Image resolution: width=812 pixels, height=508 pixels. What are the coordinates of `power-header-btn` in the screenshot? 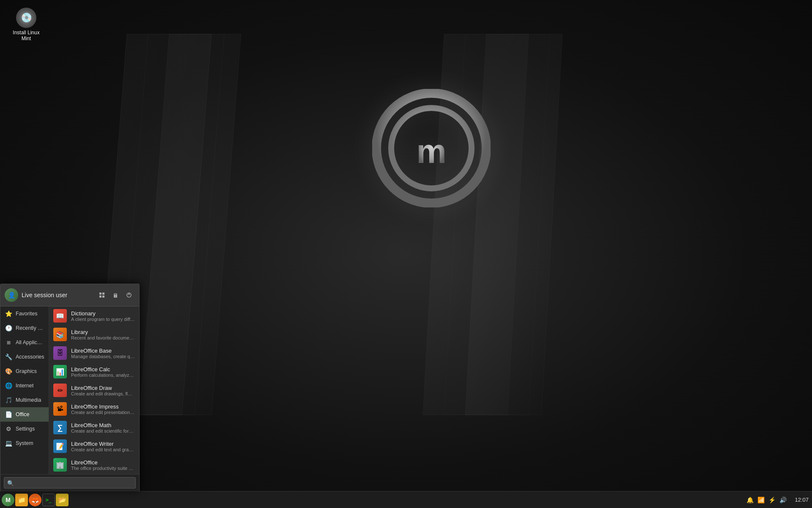 It's located at (129, 295).